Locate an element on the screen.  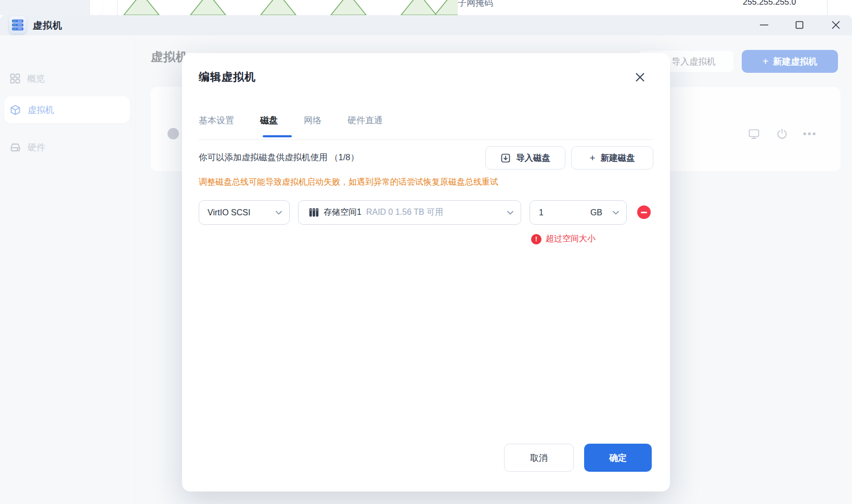
storage-detail: RAID 0 1.56 TB 可用 is located at coordinates (405, 212).